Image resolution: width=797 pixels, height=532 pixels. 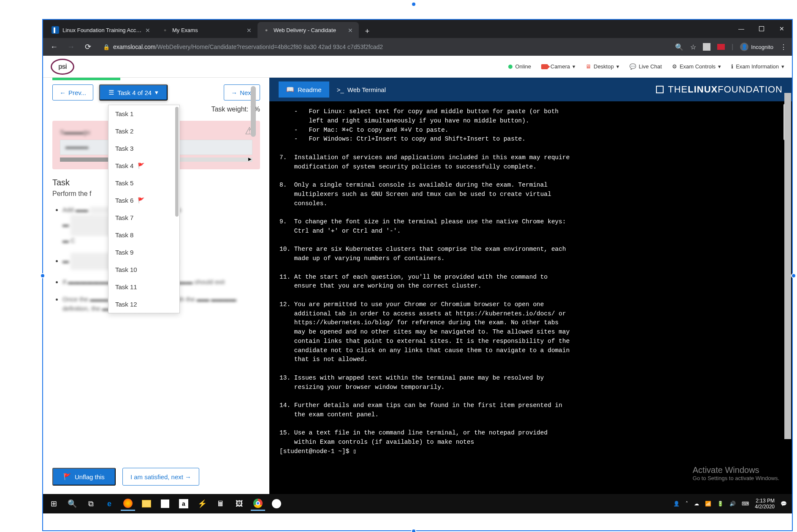 What do you see at coordinates (177, 162) in the screenshot?
I see `dropdown-scrollbar` at bounding box center [177, 162].